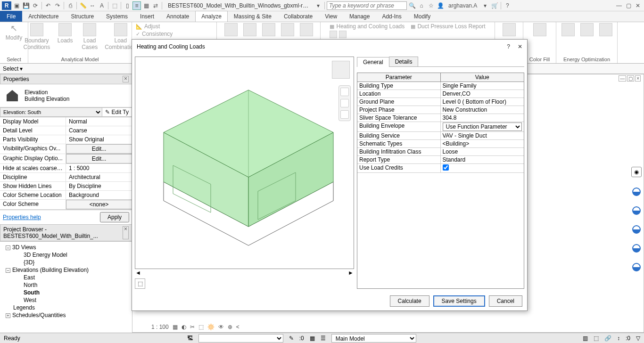 Image resolution: width=644 pixels, height=343 pixels. I want to click on param-value: Level 0 ( Bottom of Floor), so click(483, 102).